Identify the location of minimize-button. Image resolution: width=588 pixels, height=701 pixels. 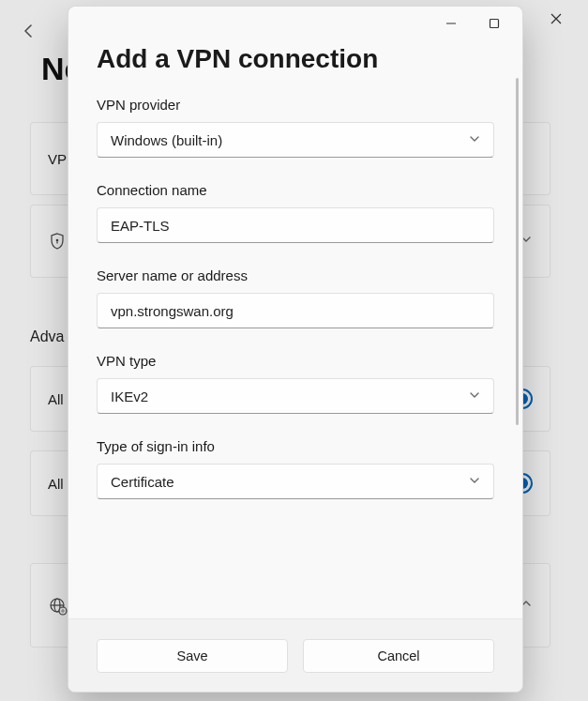
(451, 23).